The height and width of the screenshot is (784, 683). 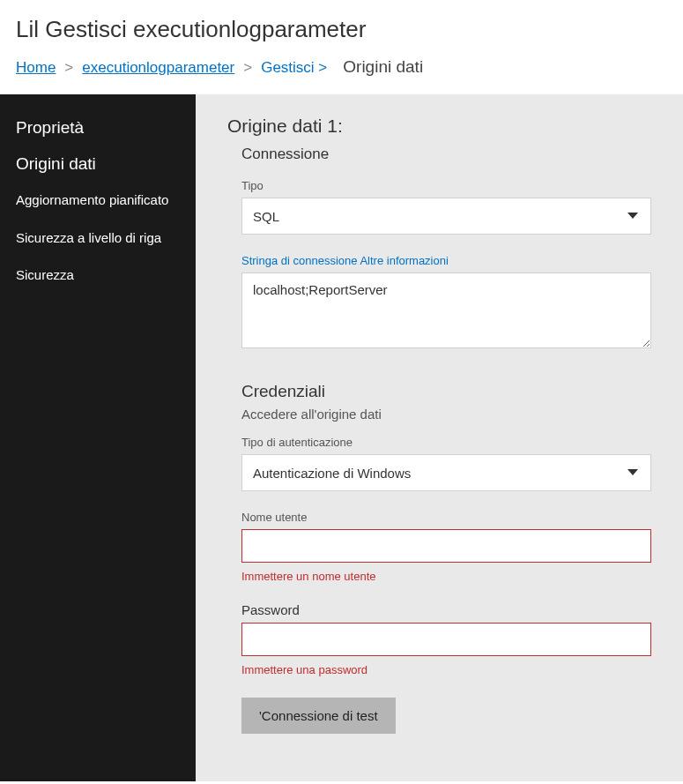 I want to click on username-error: Immettere un nome utente, so click(x=446, y=577).